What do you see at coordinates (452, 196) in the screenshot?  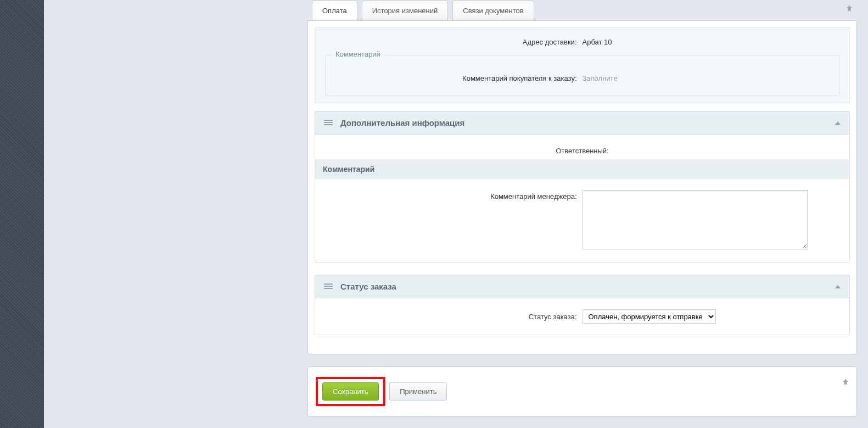 I see `manager-comment-label: Комментарий менеджера:` at bounding box center [452, 196].